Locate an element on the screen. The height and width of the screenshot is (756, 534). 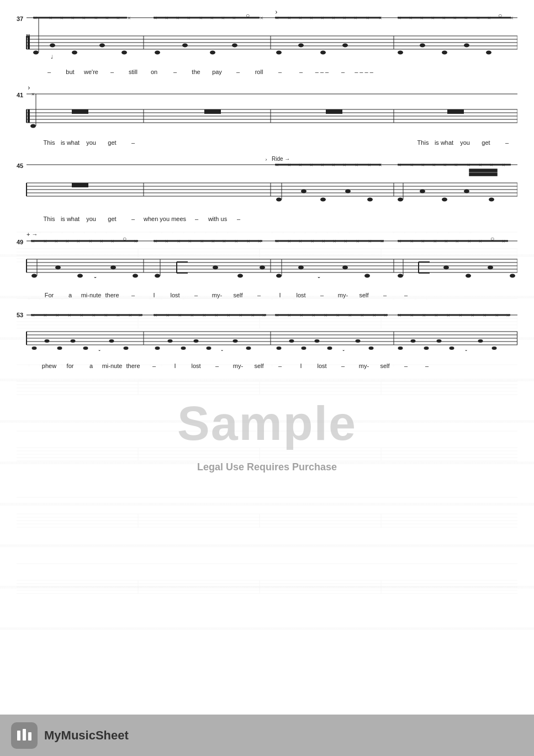
lyric-word: still is located at coordinates (133, 72).